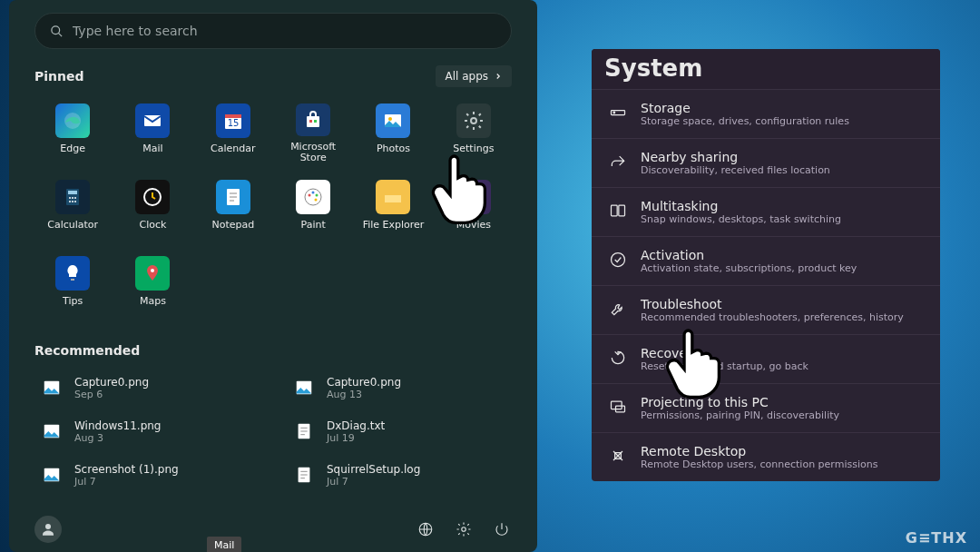  I want to click on check-icon, so click(618, 260).